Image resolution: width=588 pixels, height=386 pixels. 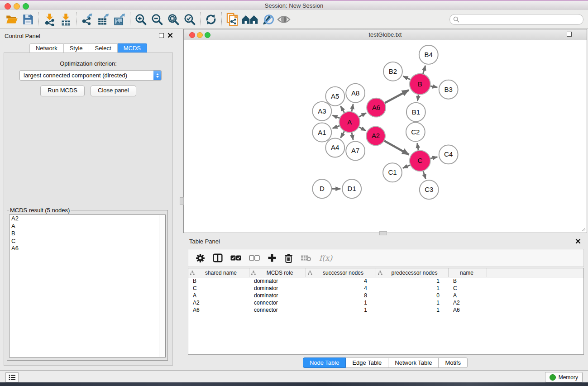 I want to click on task-history-button, so click(x=12, y=377).